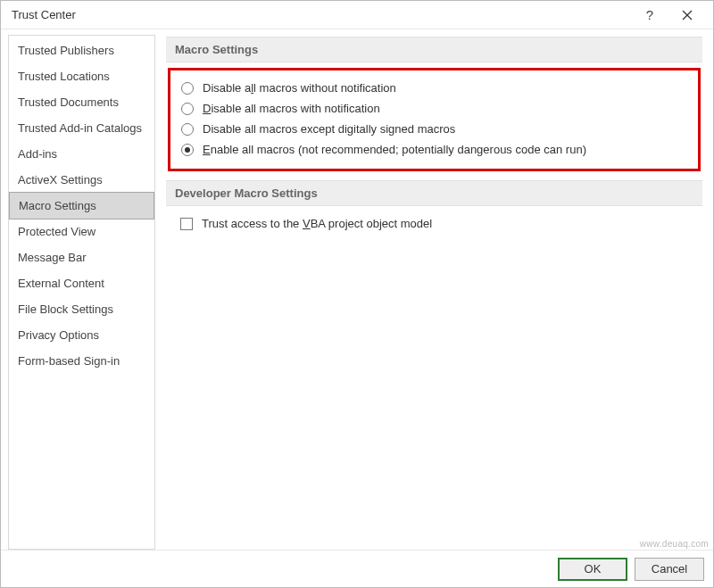  I want to click on sidebar-item-trusted-documents: Trusted Documents, so click(82, 102).